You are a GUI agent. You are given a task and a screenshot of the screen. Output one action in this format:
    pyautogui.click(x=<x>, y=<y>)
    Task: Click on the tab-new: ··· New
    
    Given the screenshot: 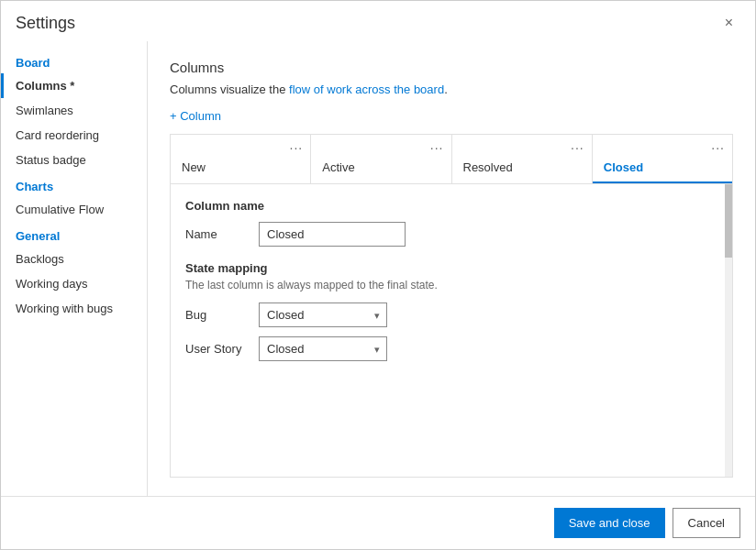 What is the action you would take?
    pyautogui.click(x=240, y=160)
    